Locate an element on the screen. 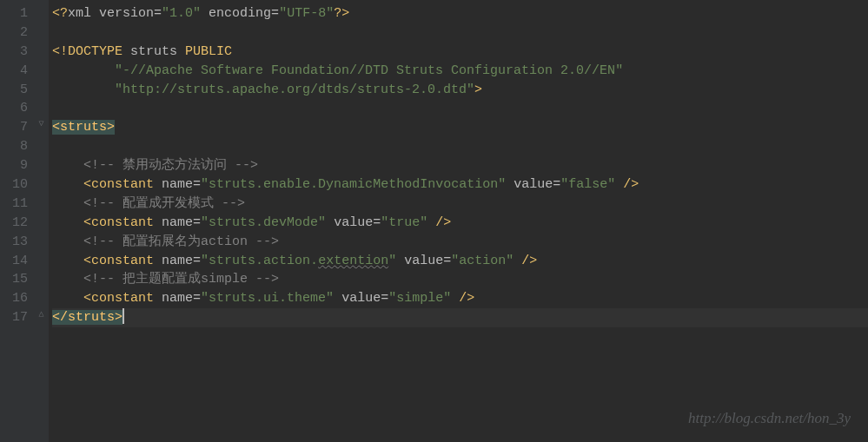 This screenshot has height=442, width=868. comment: <!-- 禁用动态方法访问 --> is located at coordinates (170, 165).